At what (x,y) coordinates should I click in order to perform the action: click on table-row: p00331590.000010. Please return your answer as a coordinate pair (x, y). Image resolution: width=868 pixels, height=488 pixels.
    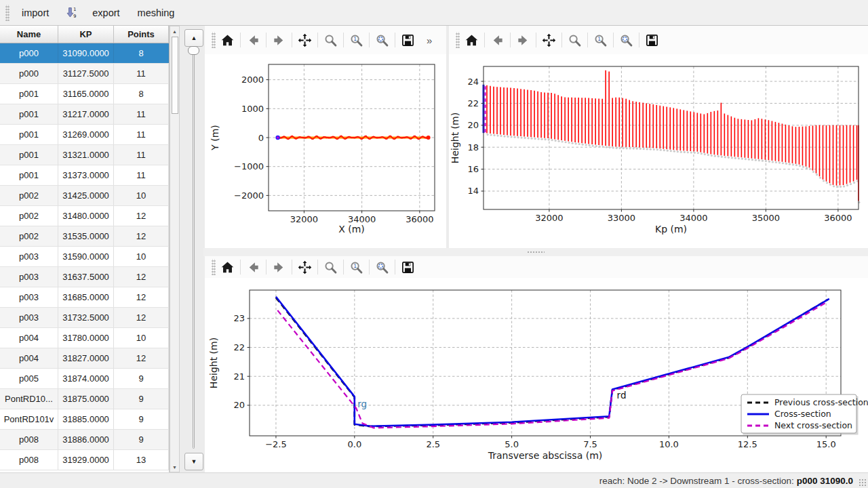
    Looking at the image, I should click on (84, 257).